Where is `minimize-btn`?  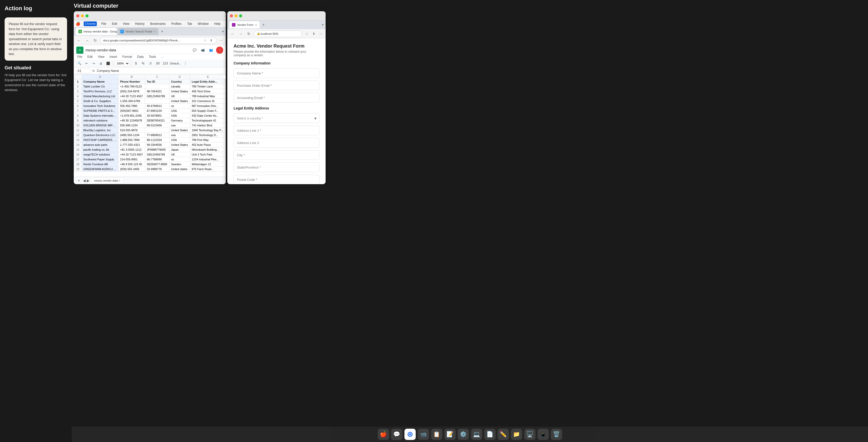
minimize-btn is located at coordinates (82, 16).